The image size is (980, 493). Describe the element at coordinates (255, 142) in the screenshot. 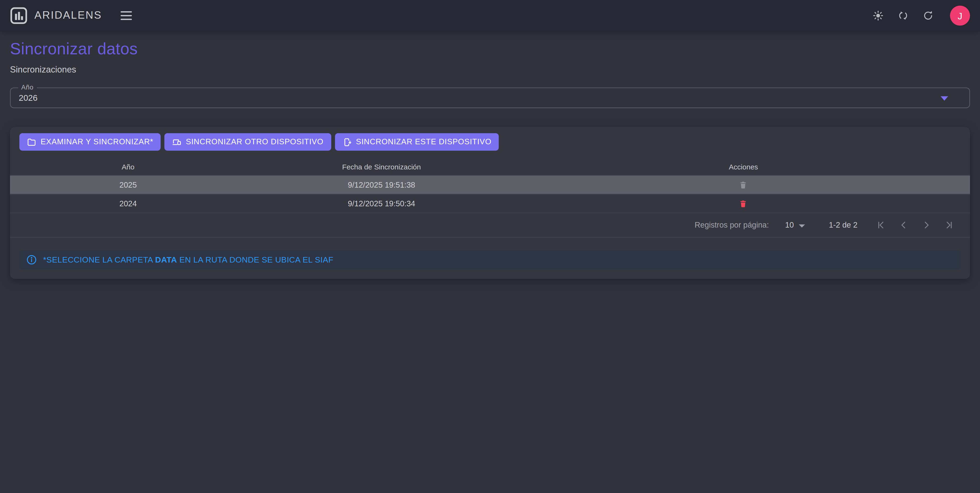

I see `sync-other-device-label: SINCRONIZAR OTRO DISPOSITIVO` at that location.